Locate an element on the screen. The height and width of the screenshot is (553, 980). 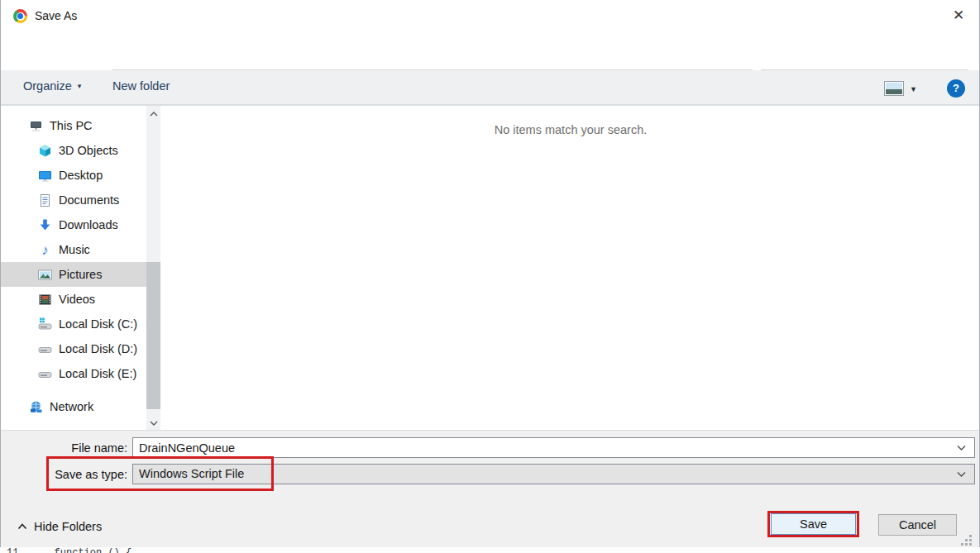
pictures-icon is located at coordinates (45, 274).